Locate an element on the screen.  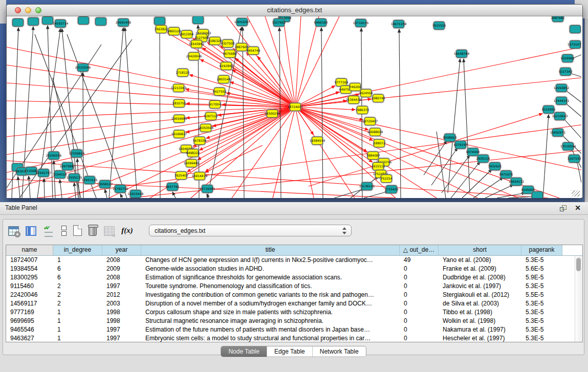
graph-node-12213363: 12213363 is located at coordinates (179, 88).